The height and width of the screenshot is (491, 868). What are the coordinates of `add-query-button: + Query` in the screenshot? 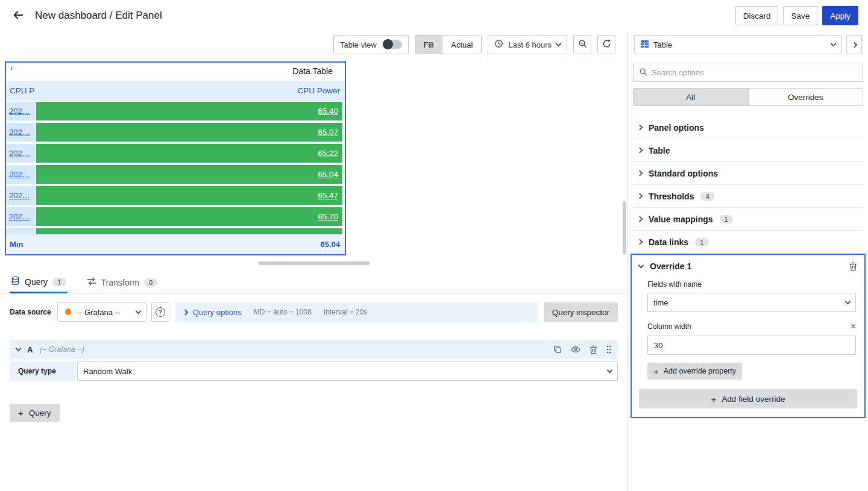 It's located at (35, 413).